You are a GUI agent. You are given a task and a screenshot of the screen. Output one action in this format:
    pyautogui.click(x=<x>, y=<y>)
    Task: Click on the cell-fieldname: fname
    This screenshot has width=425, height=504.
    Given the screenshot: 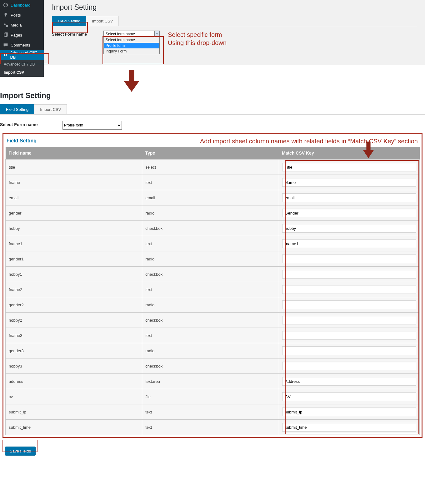 What is the action you would take?
    pyautogui.click(x=74, y=182)
    